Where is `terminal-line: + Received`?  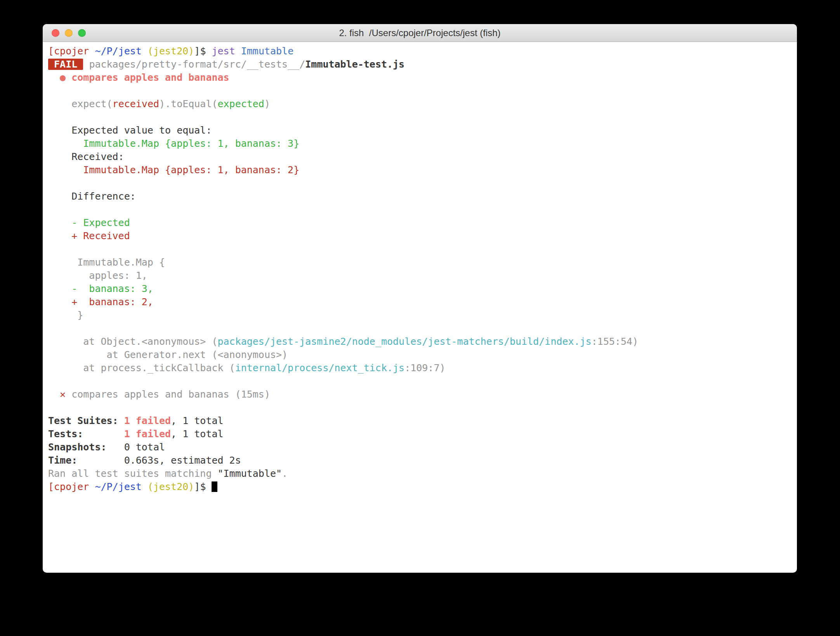 terminal-line: + Received is located at coordinates (421, 236).